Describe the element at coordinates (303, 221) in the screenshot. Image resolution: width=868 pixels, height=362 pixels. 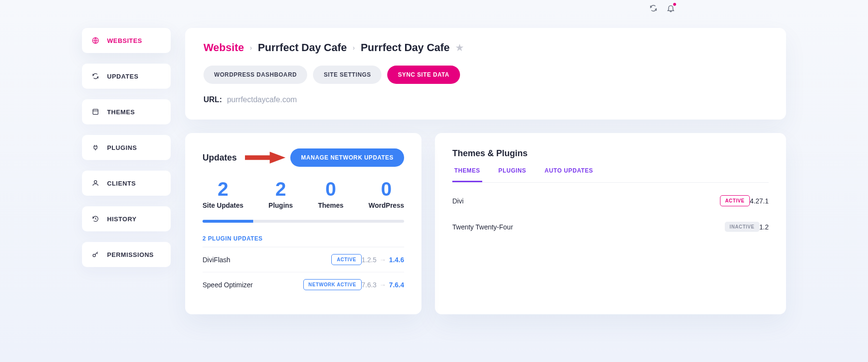
I see `progress-bar` at that location.